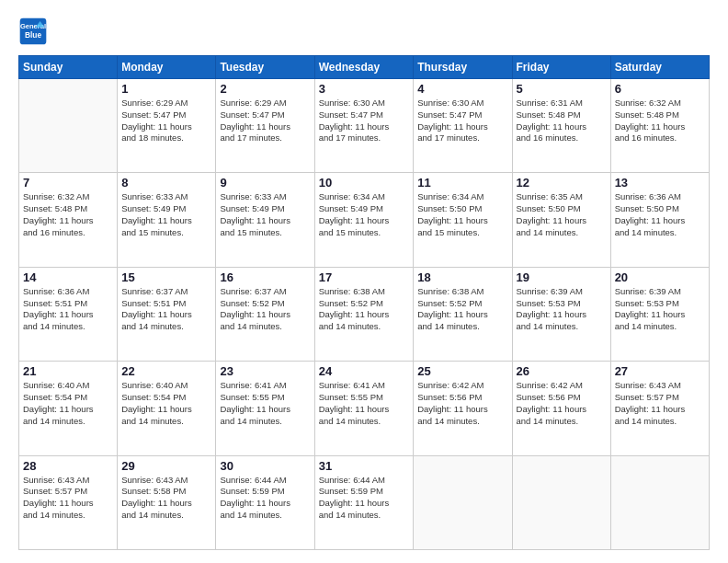  I want to click on day-number: 17, so click(364, 278).